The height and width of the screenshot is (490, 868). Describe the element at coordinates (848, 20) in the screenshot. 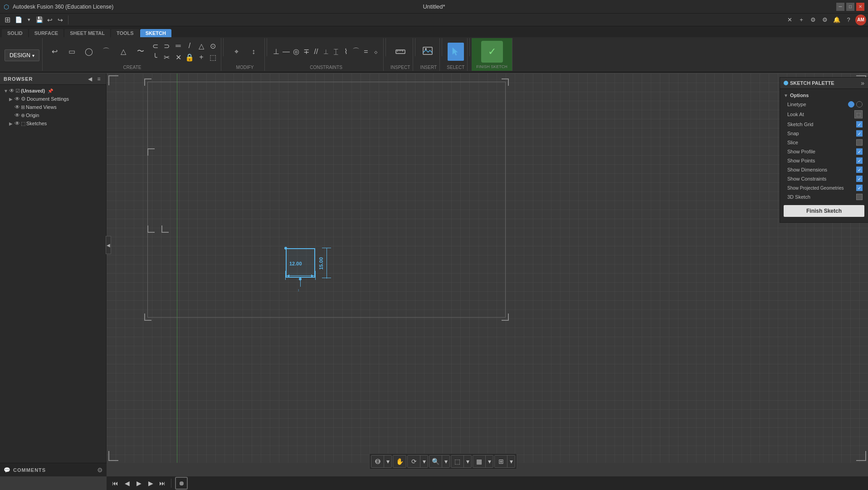

I see `help-button: ?` at that location.